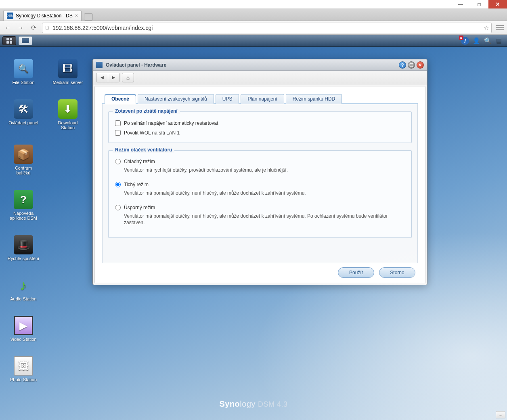  What do you see at coordinates (23, 366) in the screenshot?
I see `photo-station-icon: 🖼` at bounding box center [23, 366].